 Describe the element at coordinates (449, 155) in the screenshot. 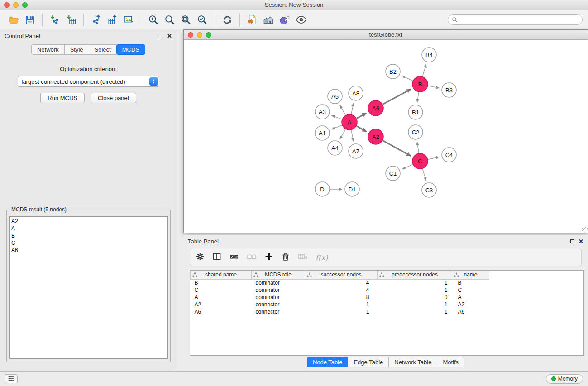

I see `node-C4: C4` at that location.